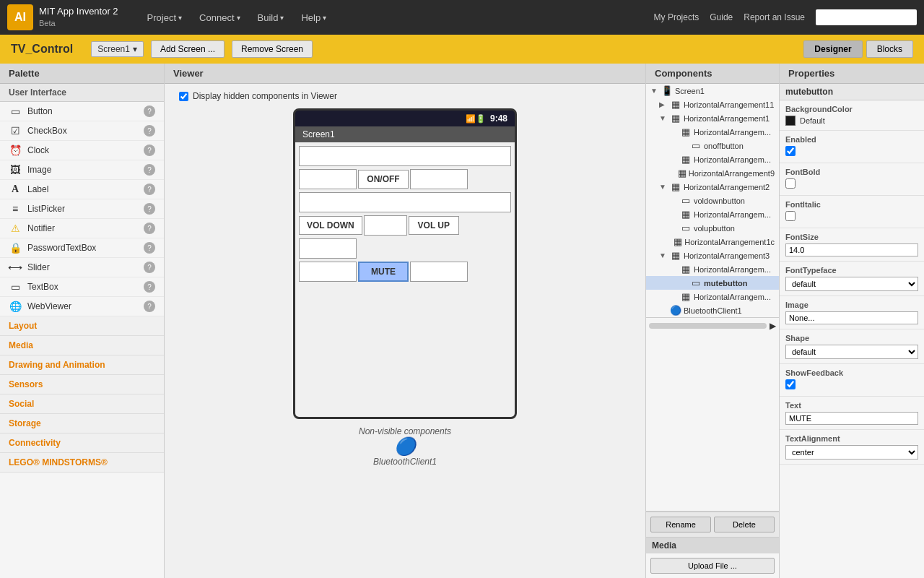 This screenshot has height=578, width=924. What do you see at coordinates (82, 405) in the screenshot?
I see `palette-section-social: Social` at bounding box center [82, 405].